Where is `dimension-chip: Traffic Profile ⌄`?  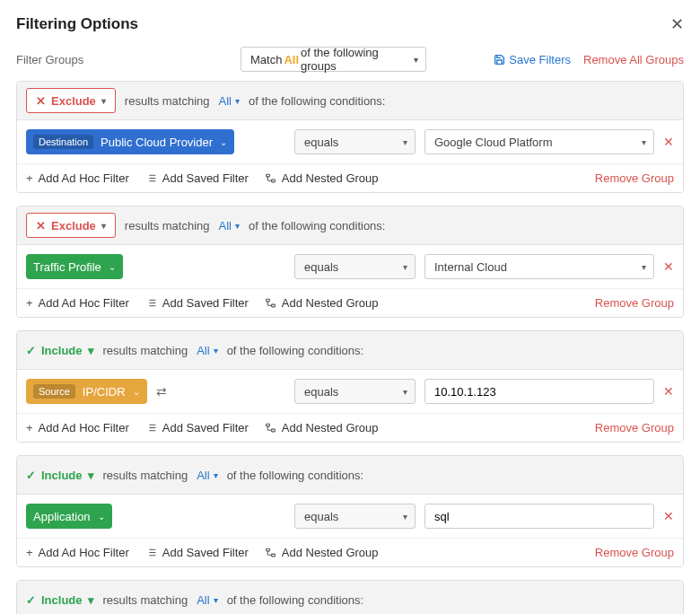 dimension-chip: Traffic Profile ⌄ is located at coordinates (74, 267).